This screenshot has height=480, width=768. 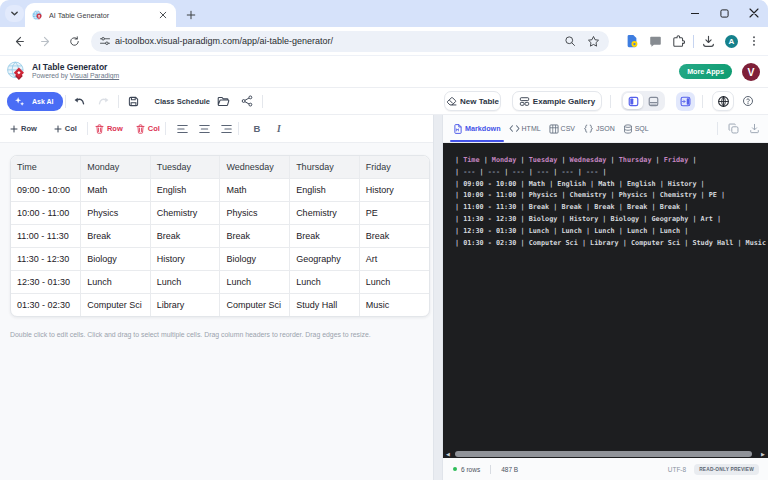 I want to click on table-cell: 11:00 - 11:30, so click(x=46, y=236).